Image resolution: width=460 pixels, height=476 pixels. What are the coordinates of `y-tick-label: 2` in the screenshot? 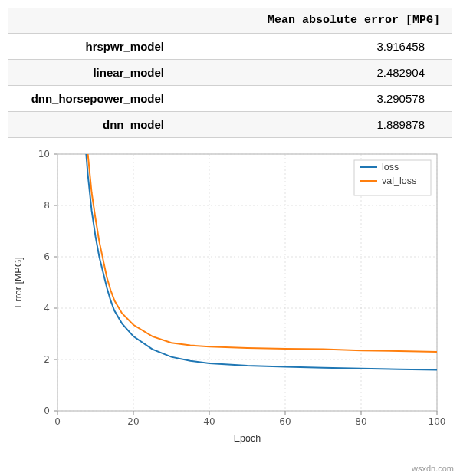 It's located at (47, 359).